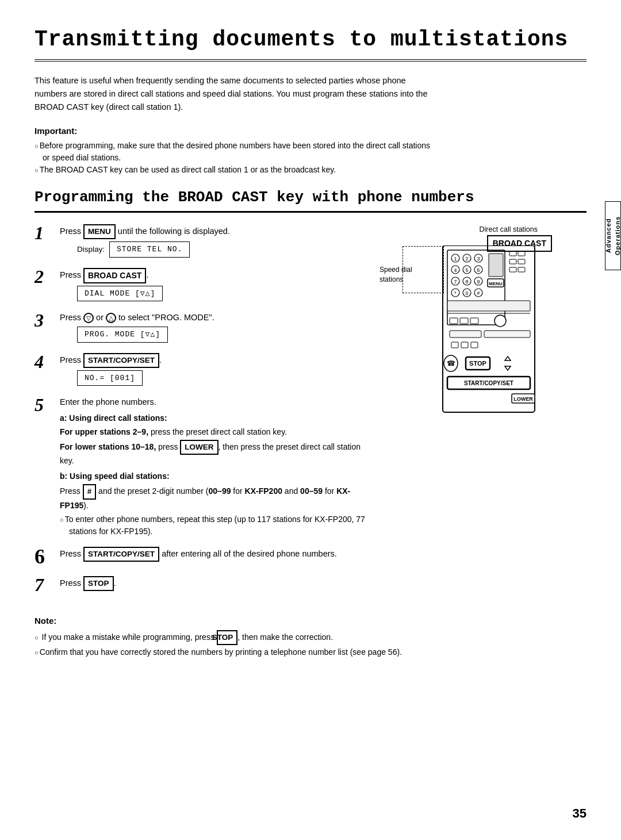 This screenshot has height=840, width=621. What do you see at coordinates (236, 131) in the screenshot?
I see `important-label: Important:` at bounding box center [236, 131].